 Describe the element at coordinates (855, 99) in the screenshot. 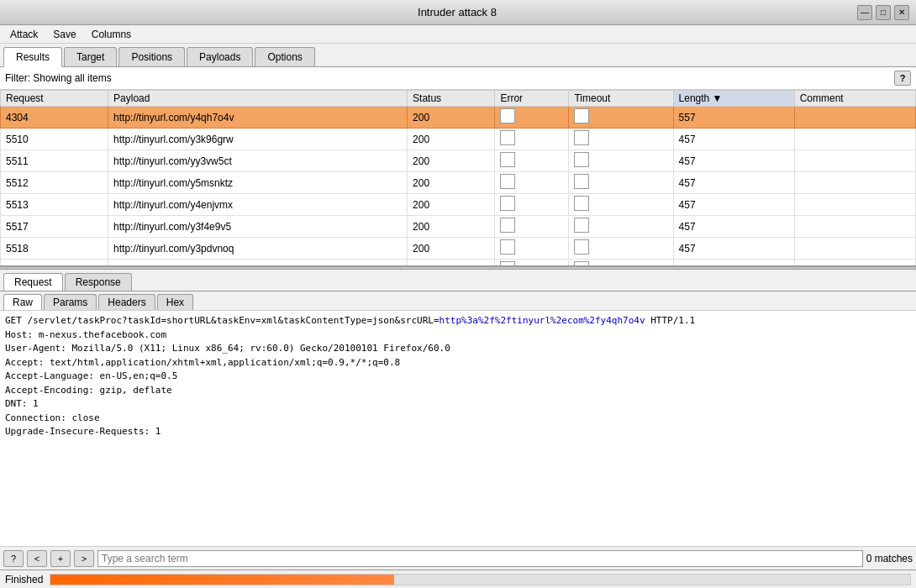

I see `col-comment: Comment` at that location.